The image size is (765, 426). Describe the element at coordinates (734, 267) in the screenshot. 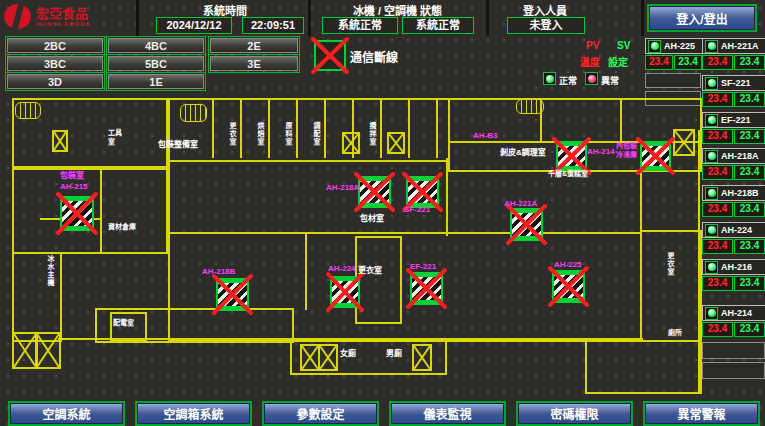

I see `unit-ah-216: AH-216` at that location.